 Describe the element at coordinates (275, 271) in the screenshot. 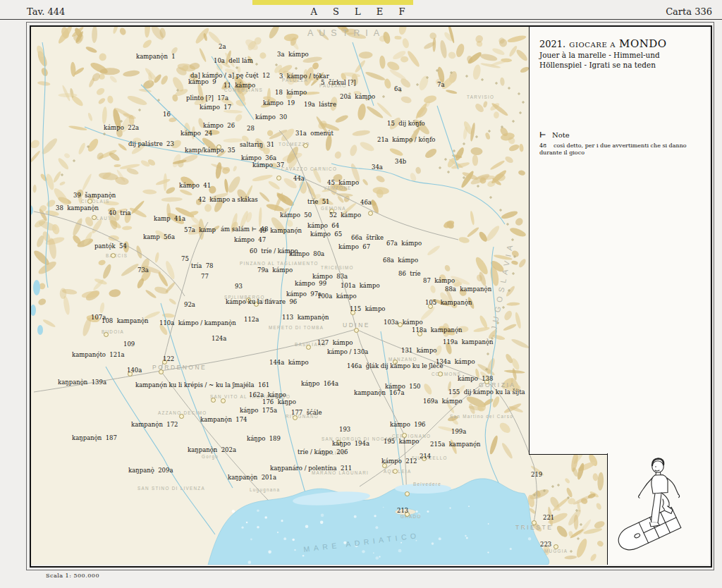

I see `map-label: 79a kámpo` at that location.